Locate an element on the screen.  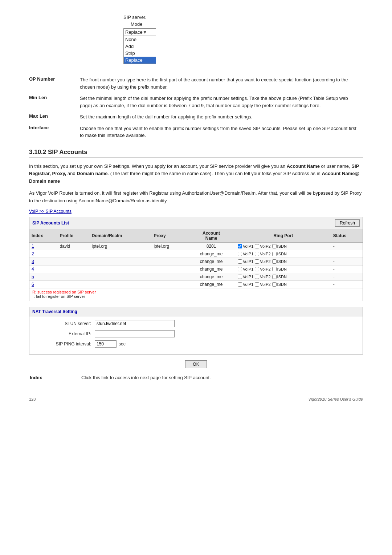
index-desc-bottom: Click this link to access into next page… is located at coordinates (222, 378).